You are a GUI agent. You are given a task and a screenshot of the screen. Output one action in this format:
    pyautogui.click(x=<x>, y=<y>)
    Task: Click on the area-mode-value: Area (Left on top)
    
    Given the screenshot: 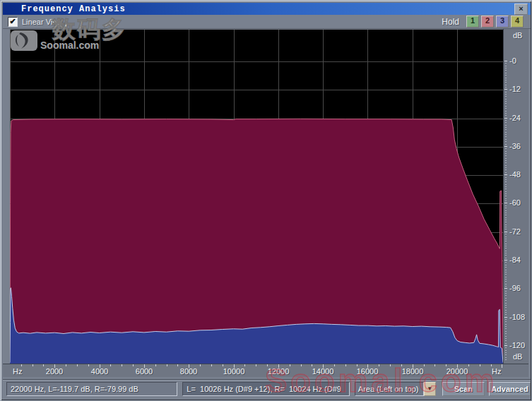 What is the action you would take?
    pyautogui.click(x=389, y=389)
    